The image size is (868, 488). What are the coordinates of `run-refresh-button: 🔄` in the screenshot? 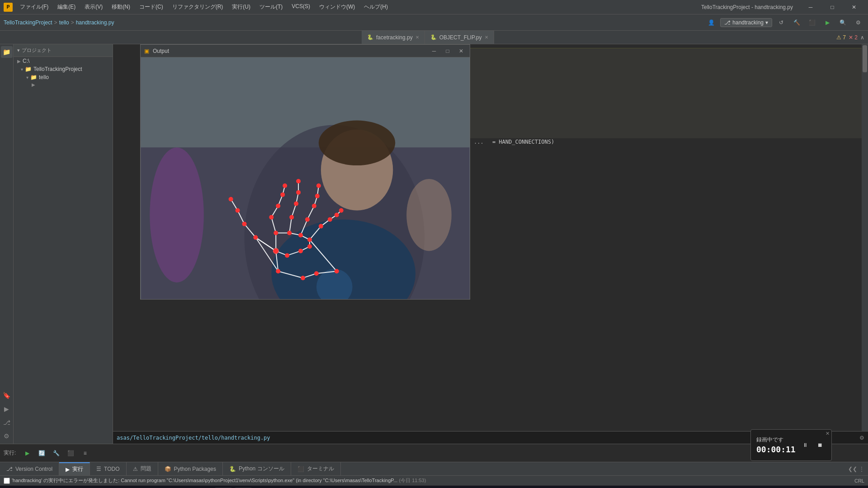 It's located at (42, 453).